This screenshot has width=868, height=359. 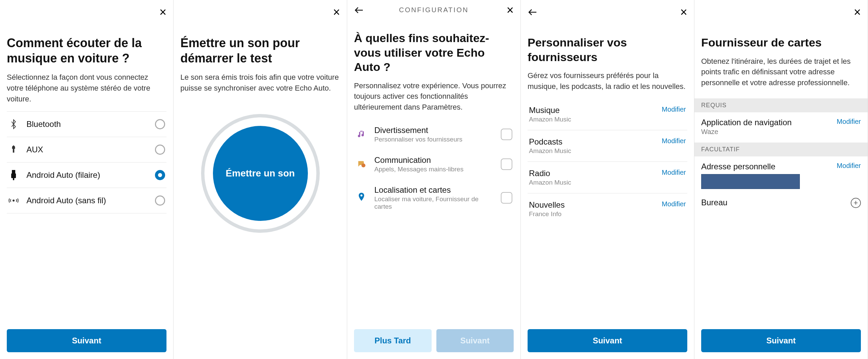 I want to click on radio-checked, so click(x=160, y=175).